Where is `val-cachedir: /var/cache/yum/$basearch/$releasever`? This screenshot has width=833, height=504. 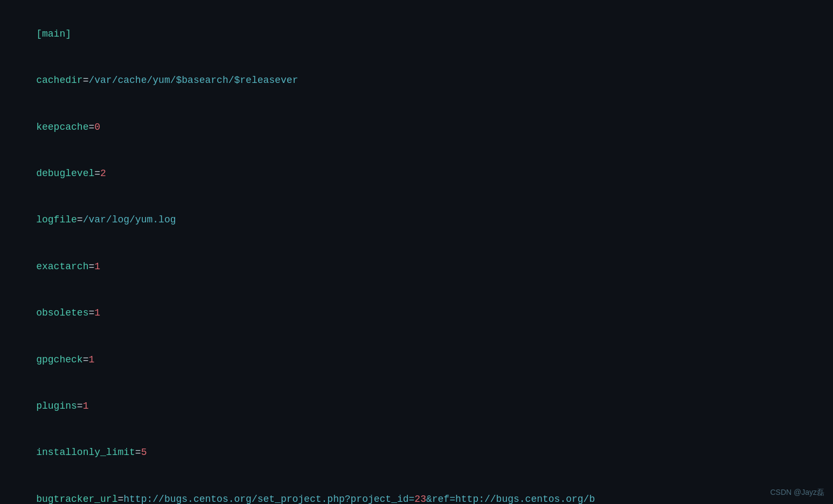 val-cachedir: /var/cache/yum/$basearch/$releasever is located at coordinates (193, 80).